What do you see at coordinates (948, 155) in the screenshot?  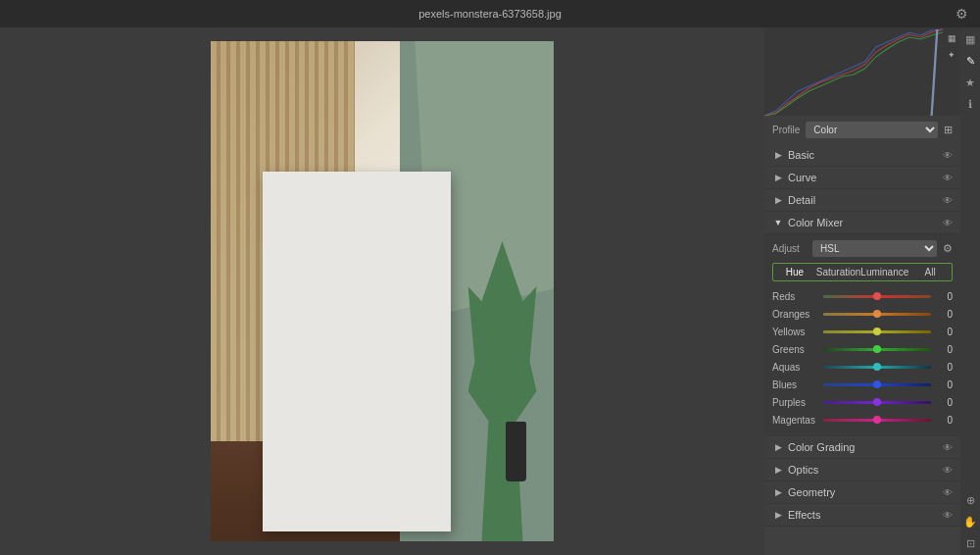 I see `panel-basic-eye: 👁` at bounding box center [948, 155].